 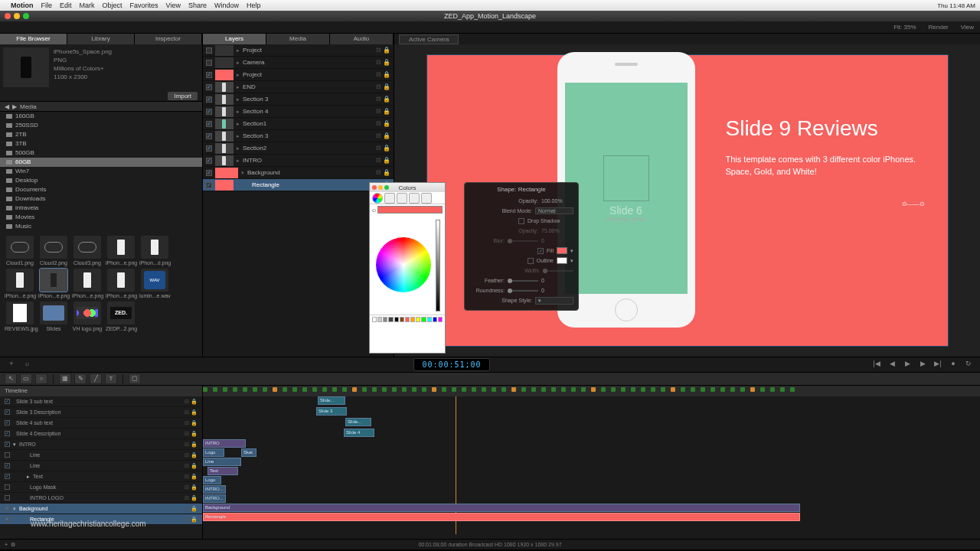 I want to click on shape-style-dropdown: ▾, so click(x=554, y=301).